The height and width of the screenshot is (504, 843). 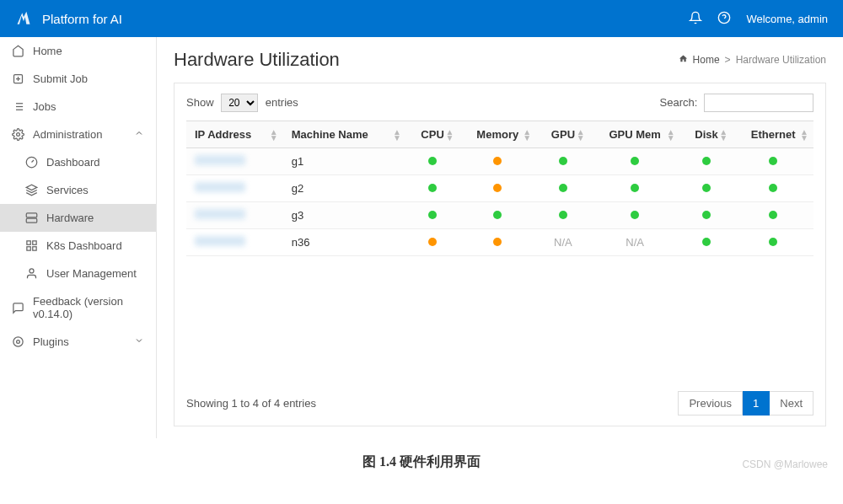 I want to click on sidebar-item-hardware: Hardware, so click(x=78, y=217).